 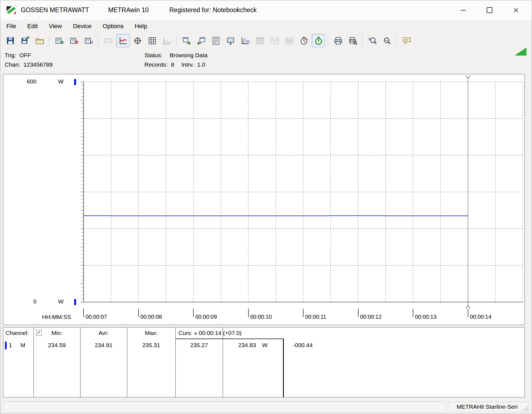 I want to click on cell-channel-mode: M, so click(x=23, y=345).